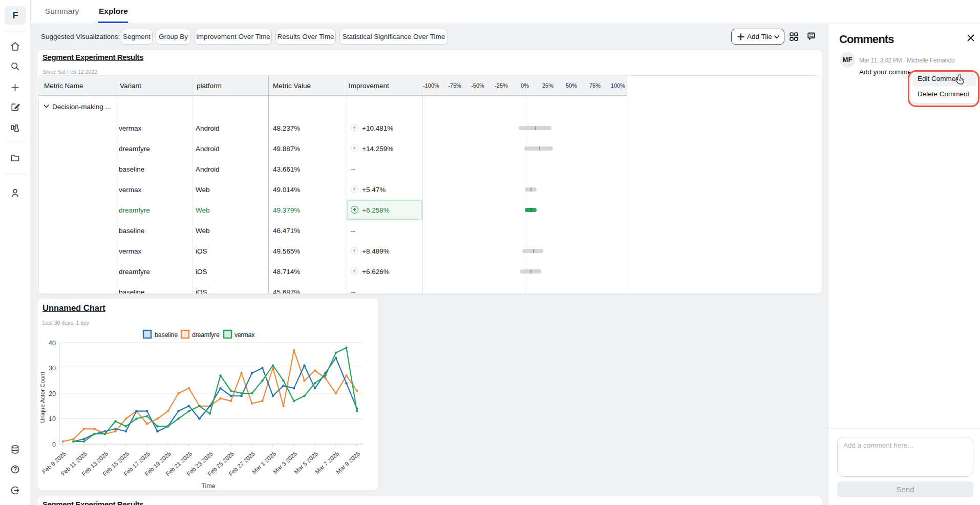 The width and height of the screenshot is (980, 505). Describe the element at coordinates (208, 486) in the screenshot. I see `svg-text: Time` at that location.